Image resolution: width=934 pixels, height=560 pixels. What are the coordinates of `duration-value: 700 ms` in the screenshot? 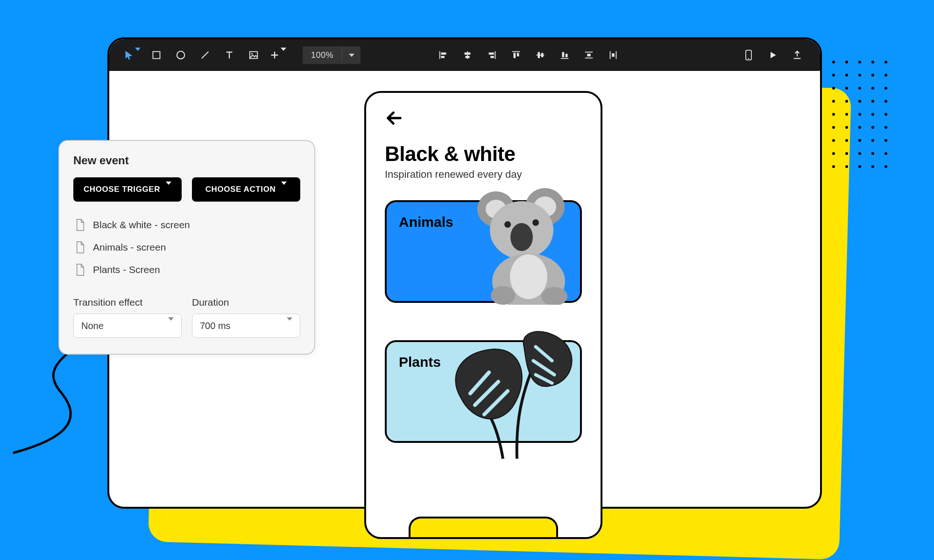 It's located at (215, 326).